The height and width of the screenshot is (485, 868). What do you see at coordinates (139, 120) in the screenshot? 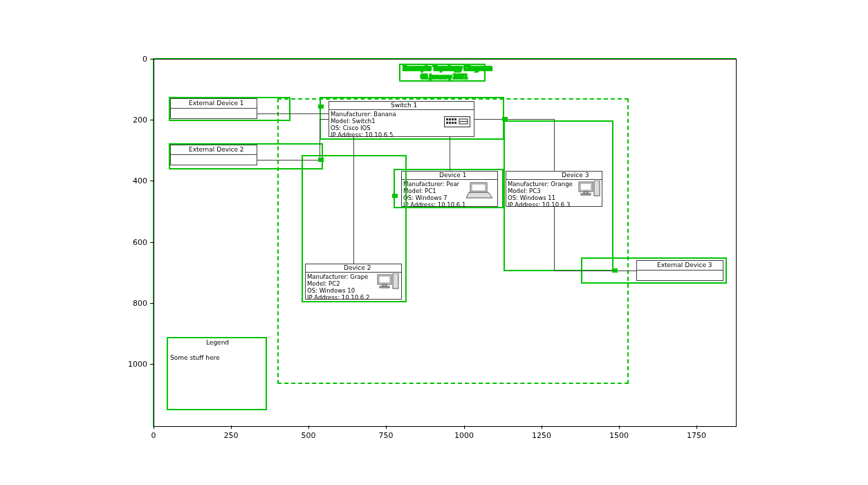
I see `y-tick-200: 200` at bounding box center [139, 120].